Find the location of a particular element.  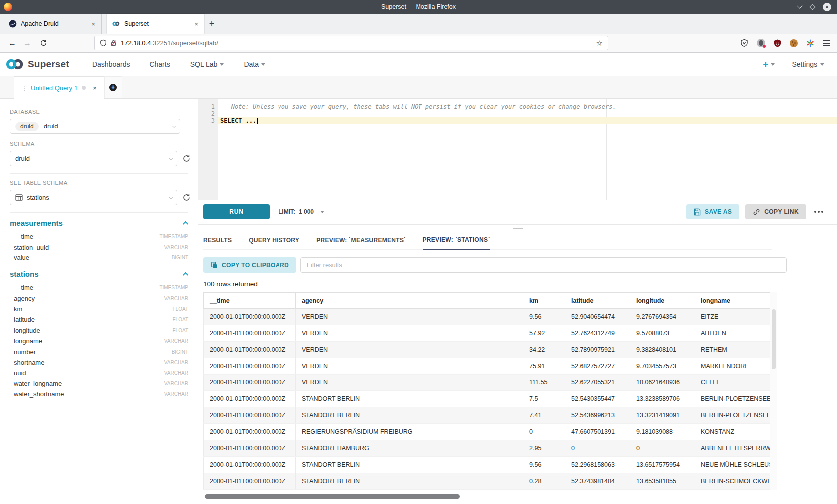

schema-column-row: numberBIGINT is located at coordinates (99, 352).